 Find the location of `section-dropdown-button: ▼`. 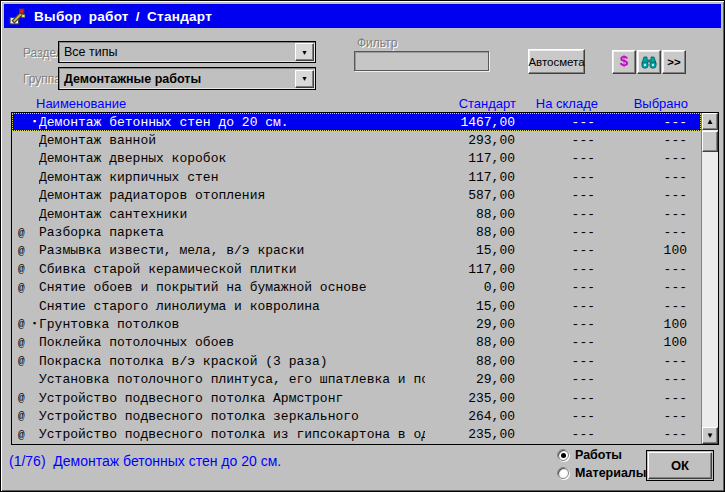

section-dropdown-button: ▼ is located at coordinates (304, 52).